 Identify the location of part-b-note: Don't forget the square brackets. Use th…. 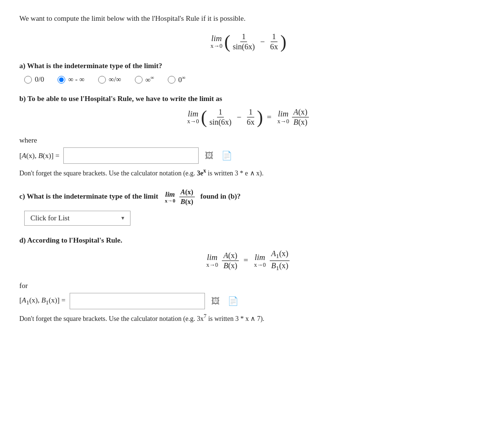
(248, 173).